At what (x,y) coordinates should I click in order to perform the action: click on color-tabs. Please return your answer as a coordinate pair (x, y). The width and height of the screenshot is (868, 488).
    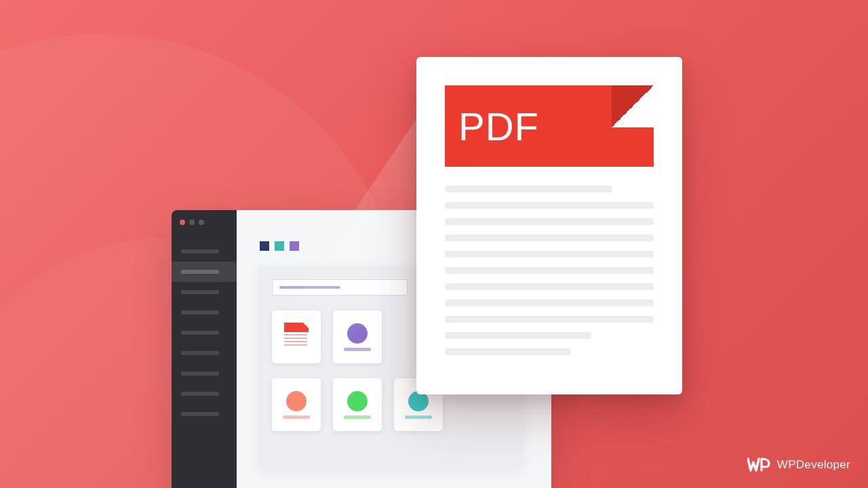
    Looking at the image, I should click on (279, 246).